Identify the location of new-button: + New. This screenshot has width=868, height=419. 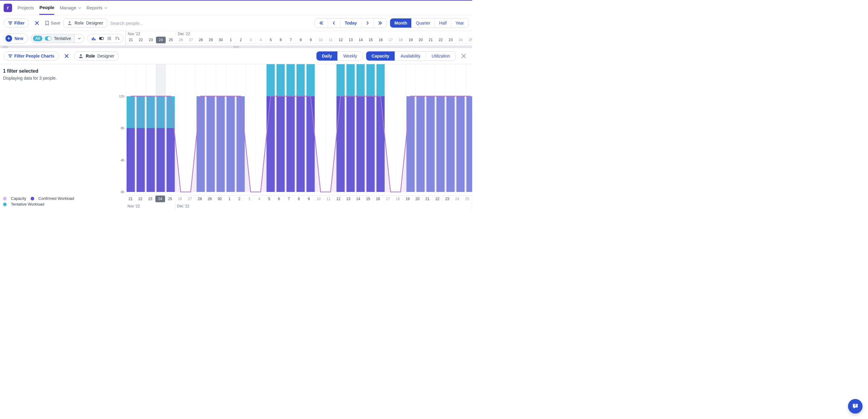
(16, 38).